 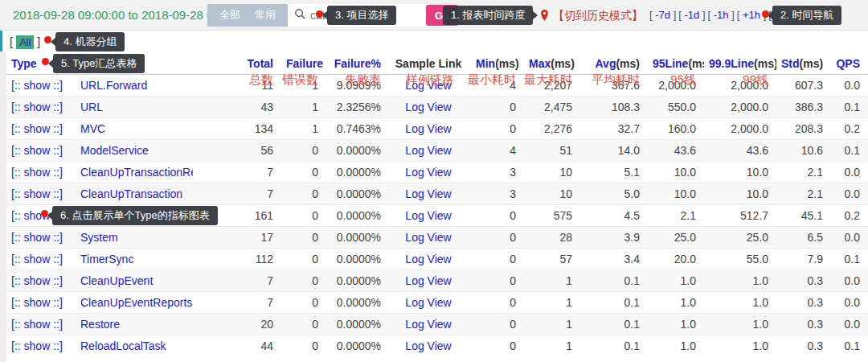 I want to click on cell-std: 45.1, so click(x=804, y=216).